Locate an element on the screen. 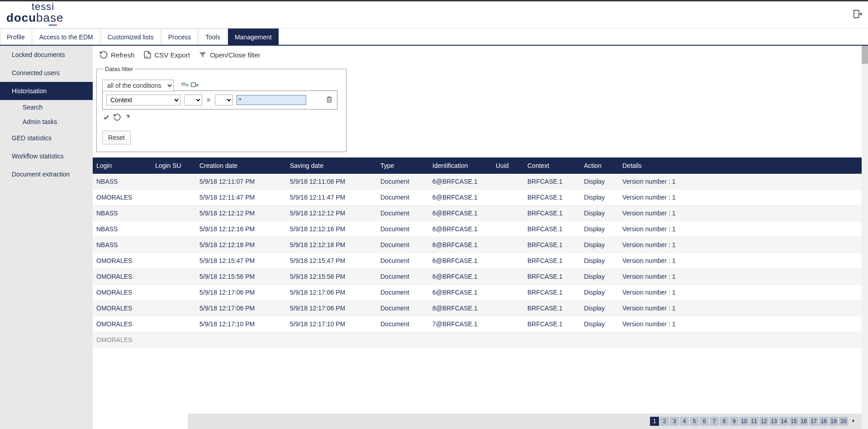 This screenshot has width=868, height=429. reset-button: Reset is located at coordinates (117, 138).